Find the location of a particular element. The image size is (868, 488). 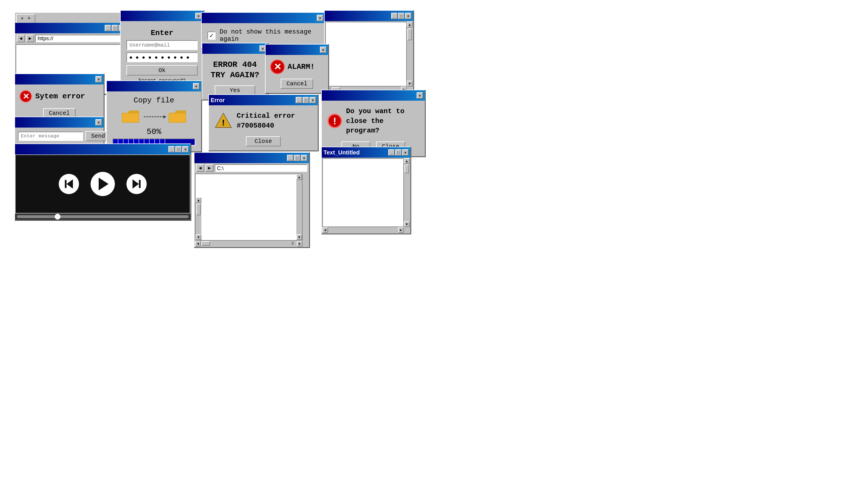

large-scroll-titlebar: _ □ × is located at coordinates (369, 16).